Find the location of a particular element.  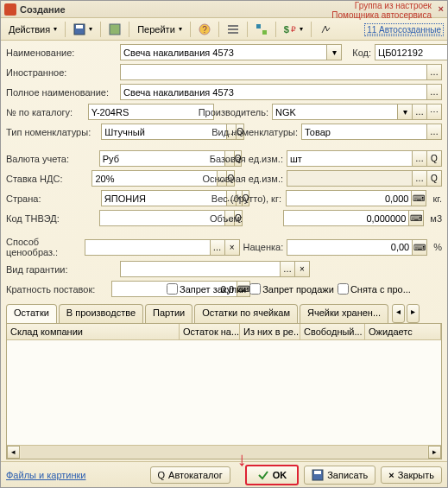

fullname-more: … is located at coordinates (435, 92).